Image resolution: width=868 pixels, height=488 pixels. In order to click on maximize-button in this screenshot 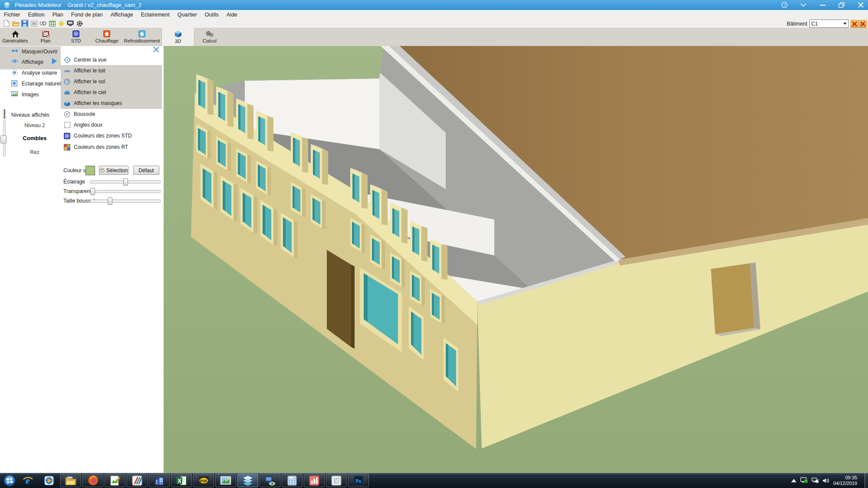, I will do `click(842, 5)`.